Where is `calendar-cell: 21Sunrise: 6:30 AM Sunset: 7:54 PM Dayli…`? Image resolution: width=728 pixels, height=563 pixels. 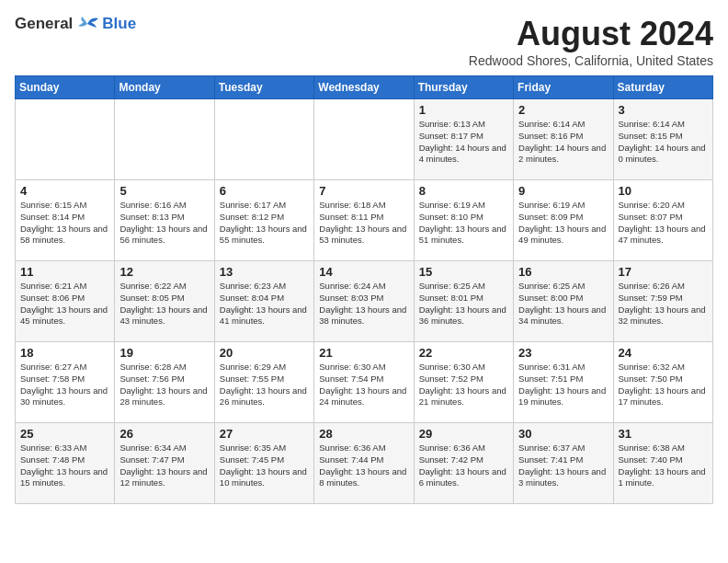 calendar-cell: 21Sunrise: 6:30 AM Sunset: 7:54 PM Dayli… is located at coordinates (364, 383).